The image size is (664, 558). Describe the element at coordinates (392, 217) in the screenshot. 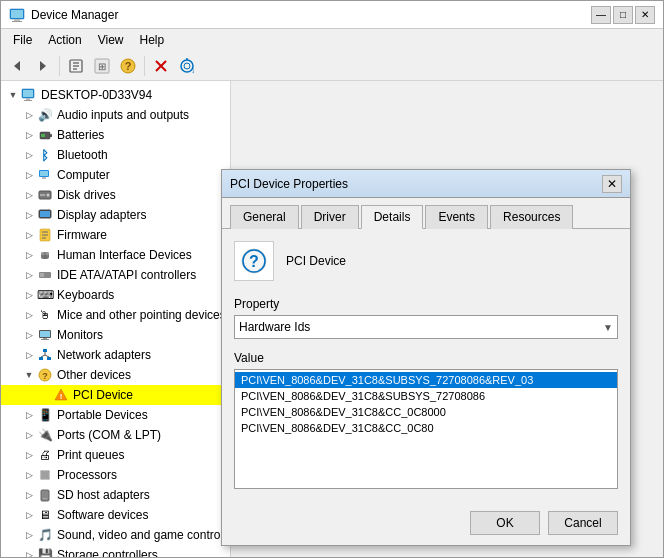

I see `tab-details: Details` at that location.